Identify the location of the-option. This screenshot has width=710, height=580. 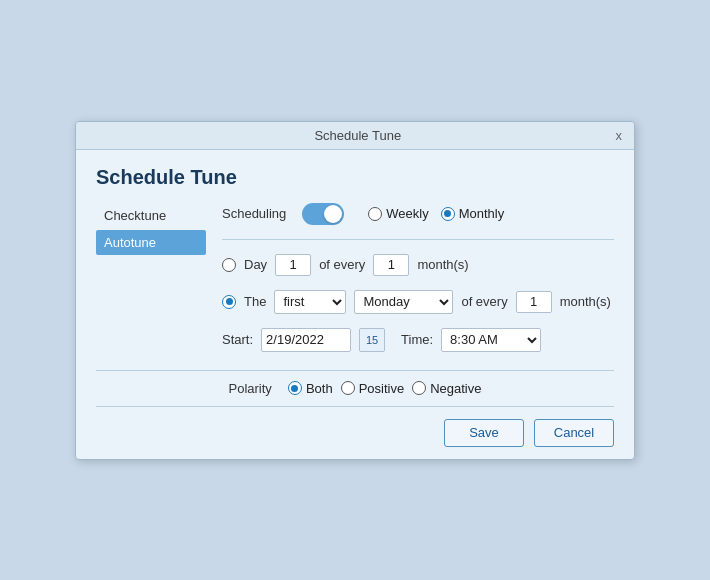
(229, 302).